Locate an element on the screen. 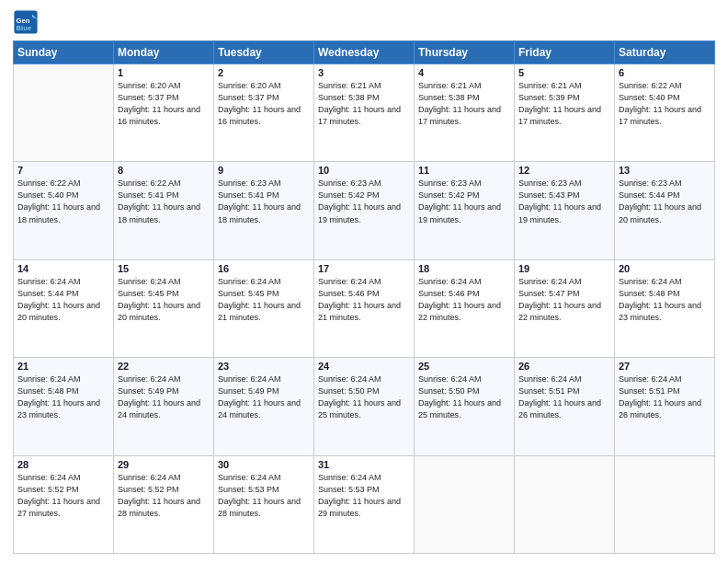 The height and width of the screenshot is (563, 728). day-info: Sunrise: 6:23 AMSunset: 5:44 PMDaylight:… is located at coordinates (665, 201).